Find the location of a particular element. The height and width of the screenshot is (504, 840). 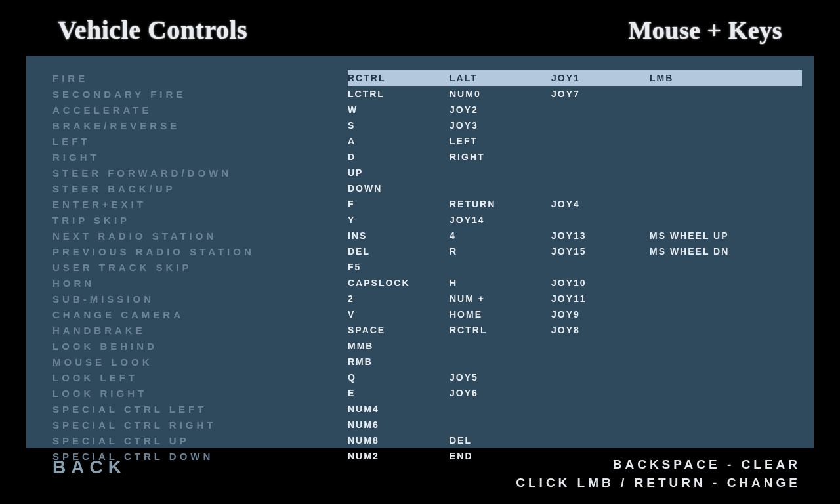

binding-label: LOOK LEFT is located at coordinates (200, 378).